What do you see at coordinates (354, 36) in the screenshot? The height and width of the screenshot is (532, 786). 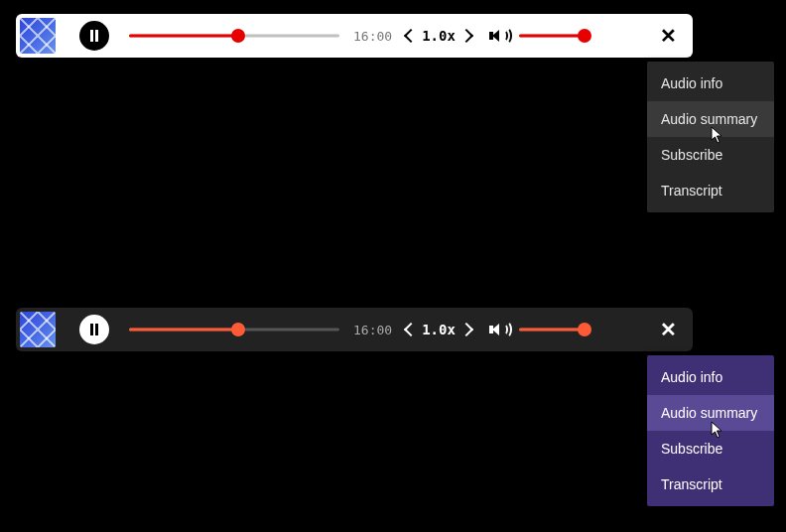 I see `audio-player-light: 16:00 1.0x ✕` at bounding box center [354, 36].